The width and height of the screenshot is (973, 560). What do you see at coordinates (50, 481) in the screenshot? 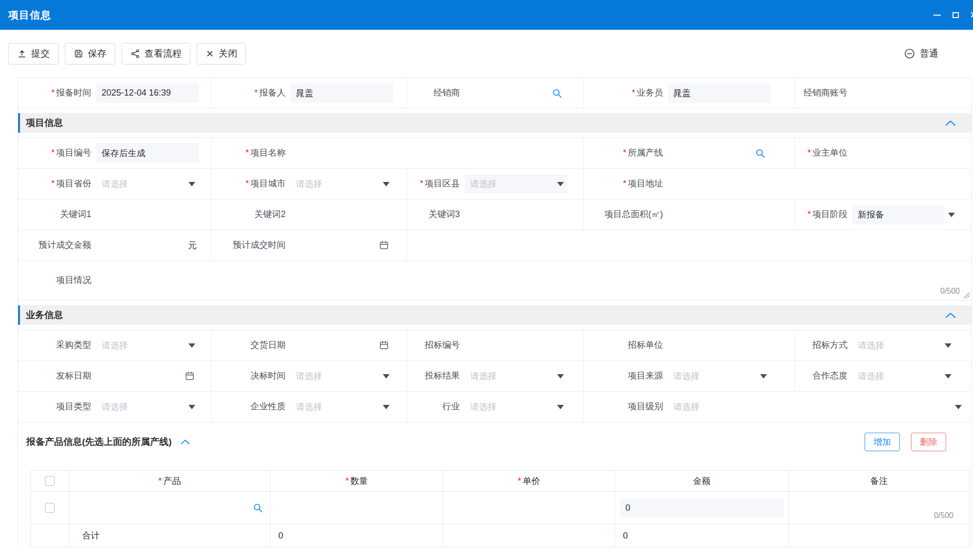
I see `select-all-checkbox` at bounding box center [50, 481].